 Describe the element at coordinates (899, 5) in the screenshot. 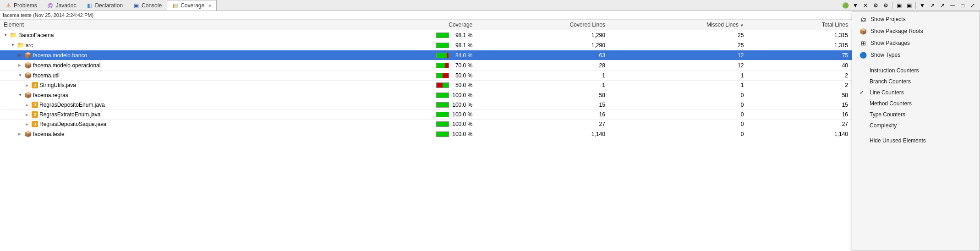

I see `toolbar-btn-view1: ▣` at that location.